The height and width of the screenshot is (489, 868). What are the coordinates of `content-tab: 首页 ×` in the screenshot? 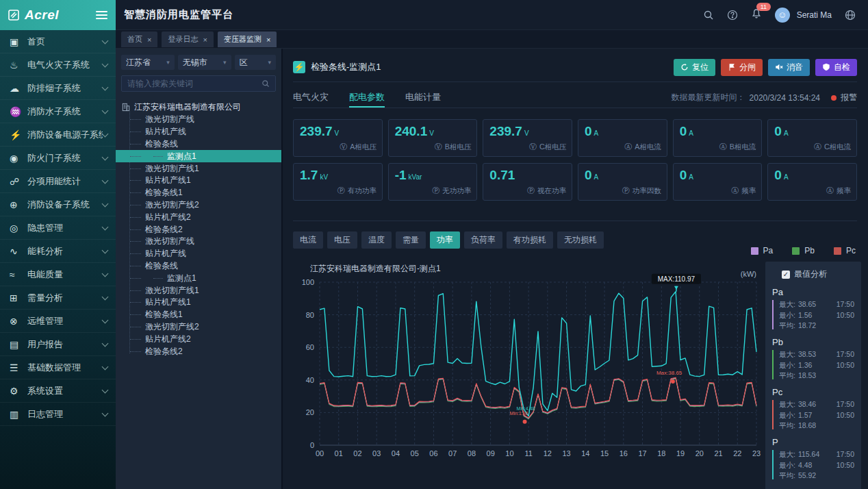 It's located at (140, 40).